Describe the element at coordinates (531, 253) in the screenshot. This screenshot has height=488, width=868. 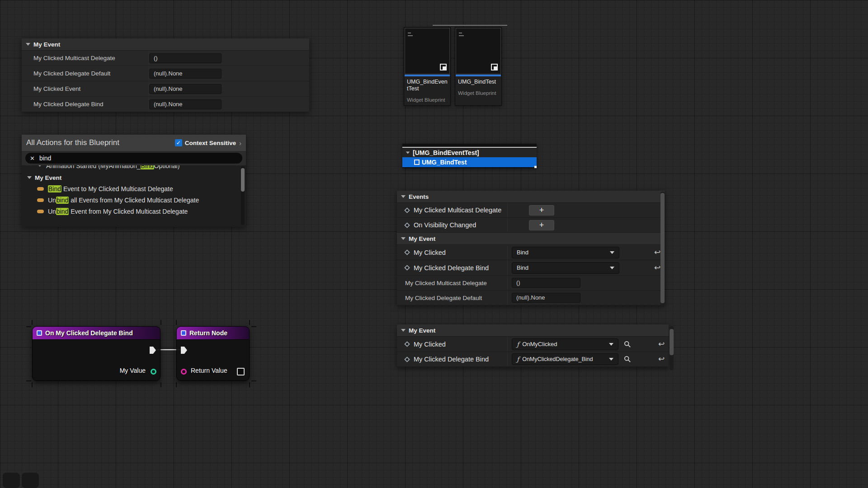
I see `bind-row: My Clicked Bind ↩` at that location.